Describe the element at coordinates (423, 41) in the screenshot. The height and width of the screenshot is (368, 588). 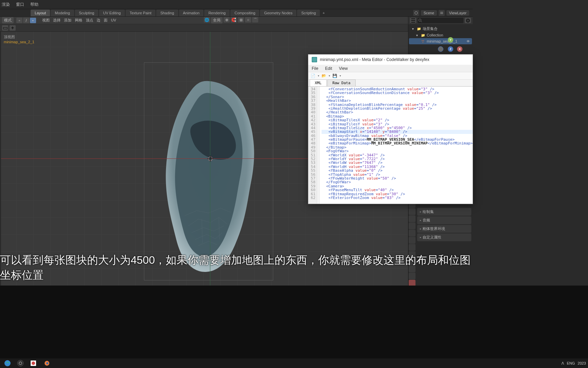
I see `mesh-icon: ▽` at that location.